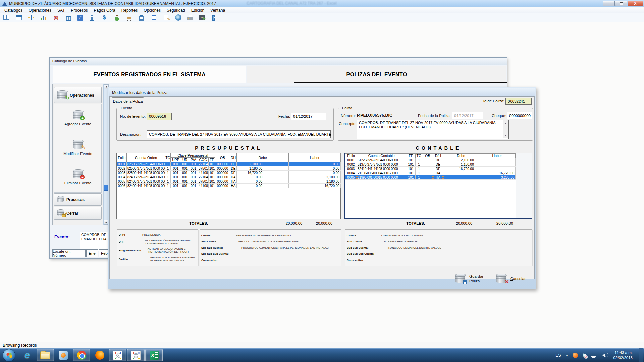 The height and width of the screenshot is (362, 644). Describe the element at coordinates (584, 355) in the screenshot. I see `action-center-flag-icon: ⚑` at that location.